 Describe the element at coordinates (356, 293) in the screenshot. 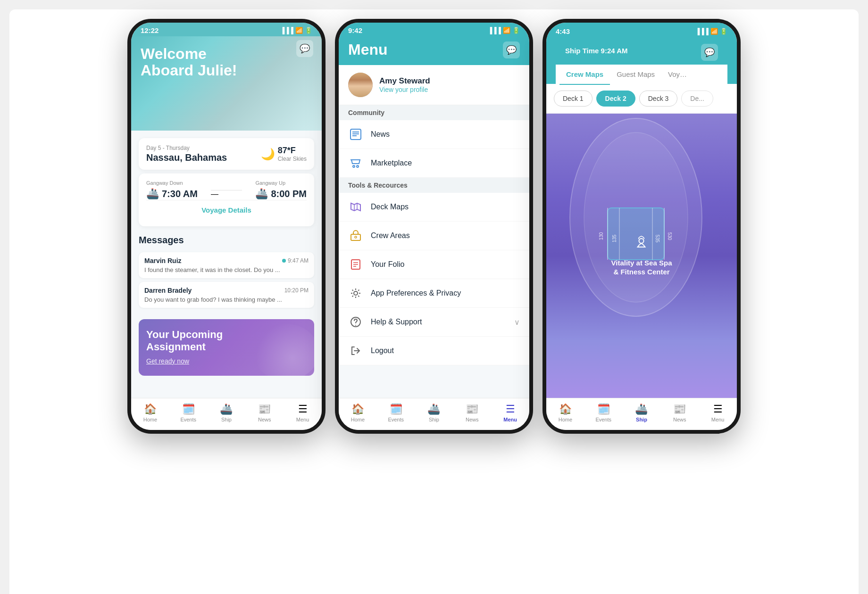

I see `preferences-icon` at that location.